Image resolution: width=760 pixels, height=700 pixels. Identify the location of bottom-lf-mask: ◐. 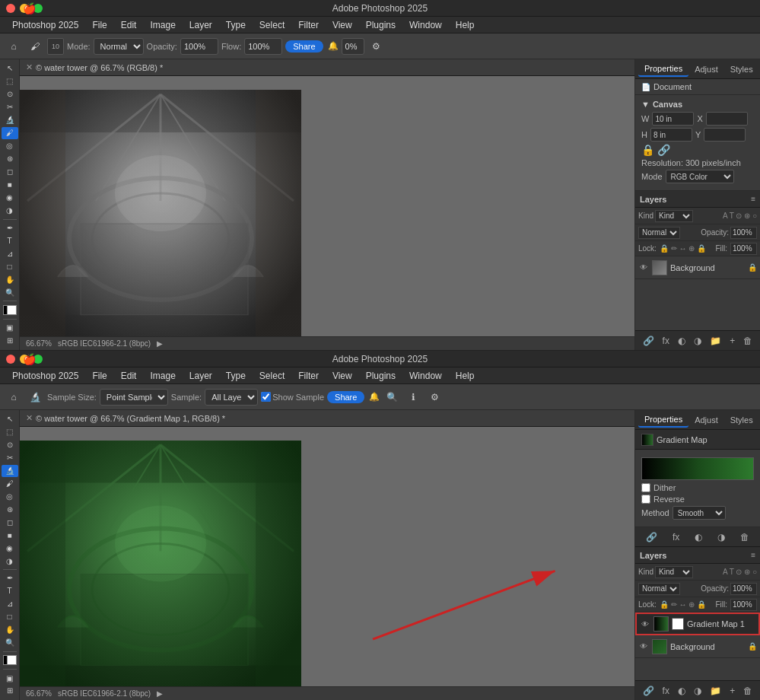
(682, 691).